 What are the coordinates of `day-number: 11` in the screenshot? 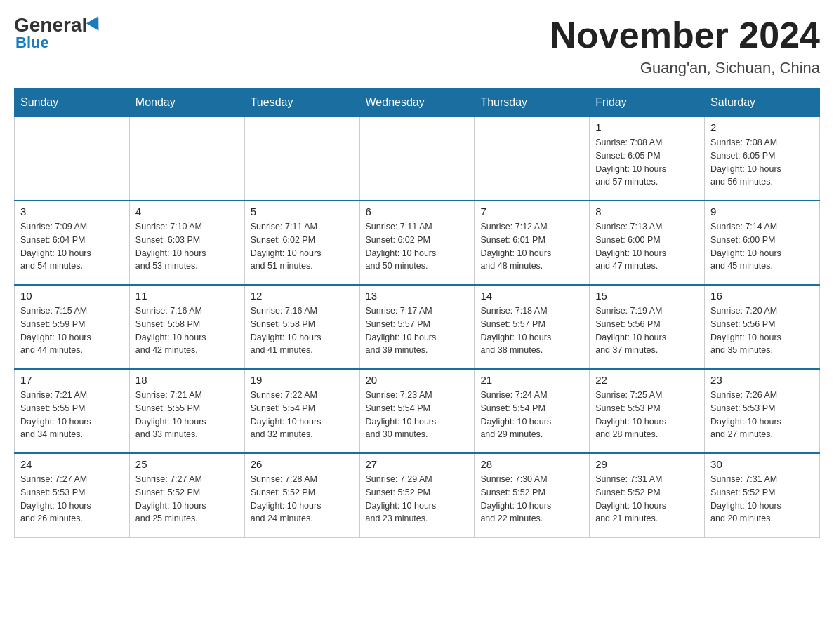 It's located at (187, 296).